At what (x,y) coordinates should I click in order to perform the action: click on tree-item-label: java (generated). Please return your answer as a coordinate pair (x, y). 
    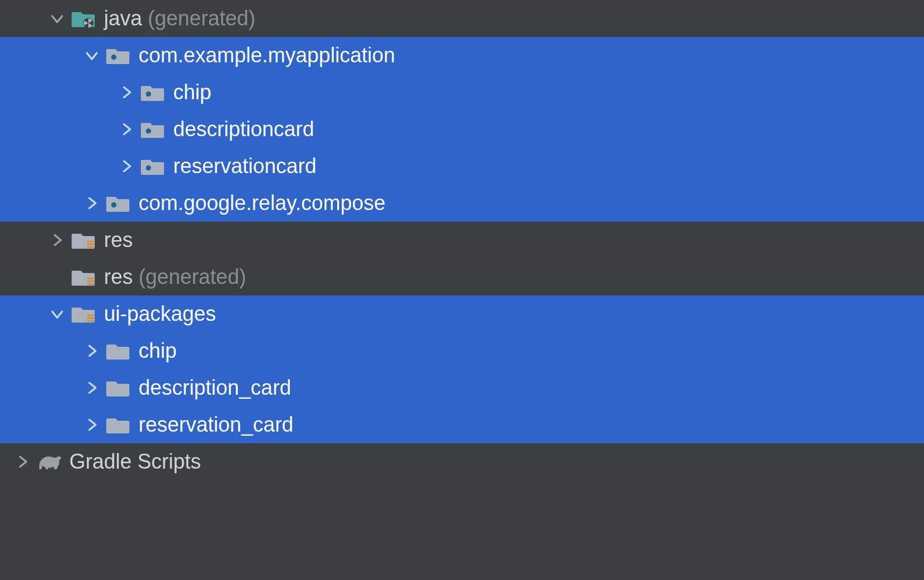
    Looking at the image, I should click on (180, 18).